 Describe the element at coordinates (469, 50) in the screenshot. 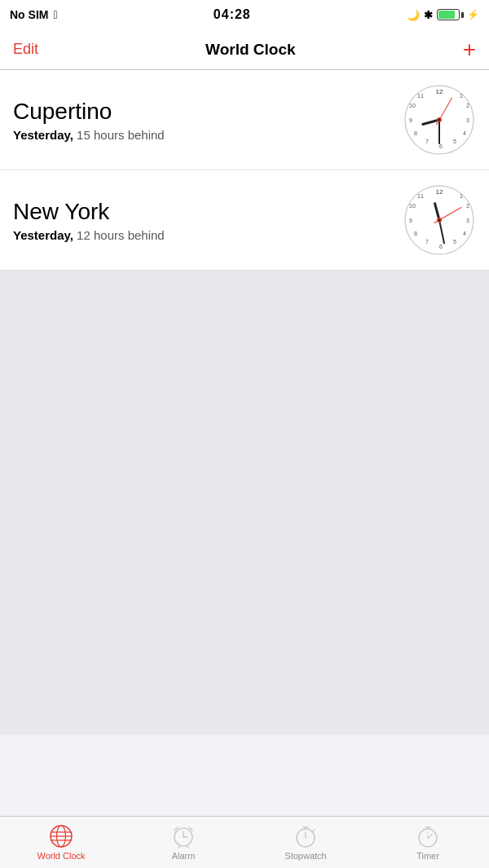

I see `add-button: +` at that location.